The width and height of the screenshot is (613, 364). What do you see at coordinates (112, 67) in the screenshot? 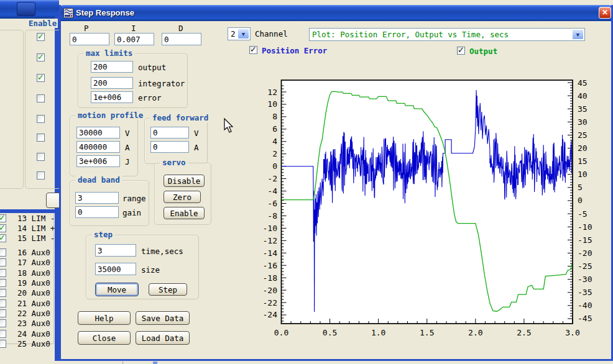
I see `max-output-field` at bounding box center [112, 67].